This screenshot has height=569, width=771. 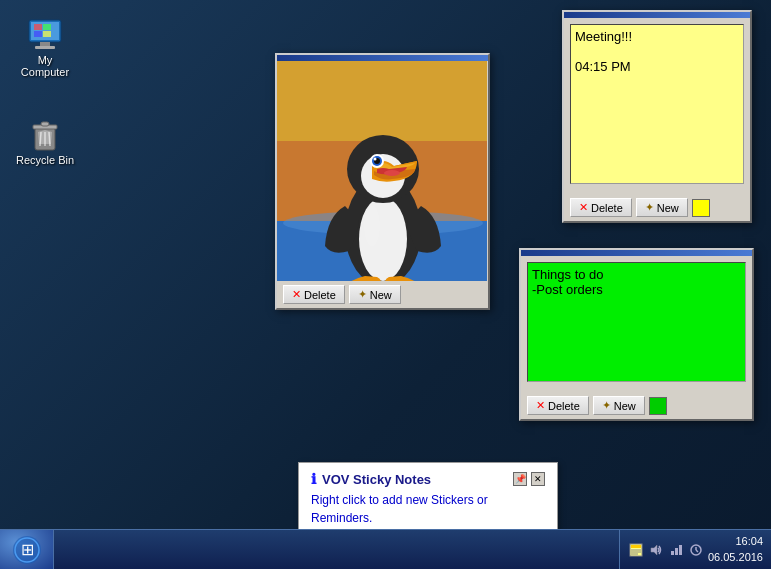 I want to click on penguin-image, so click(x=382, y=171).